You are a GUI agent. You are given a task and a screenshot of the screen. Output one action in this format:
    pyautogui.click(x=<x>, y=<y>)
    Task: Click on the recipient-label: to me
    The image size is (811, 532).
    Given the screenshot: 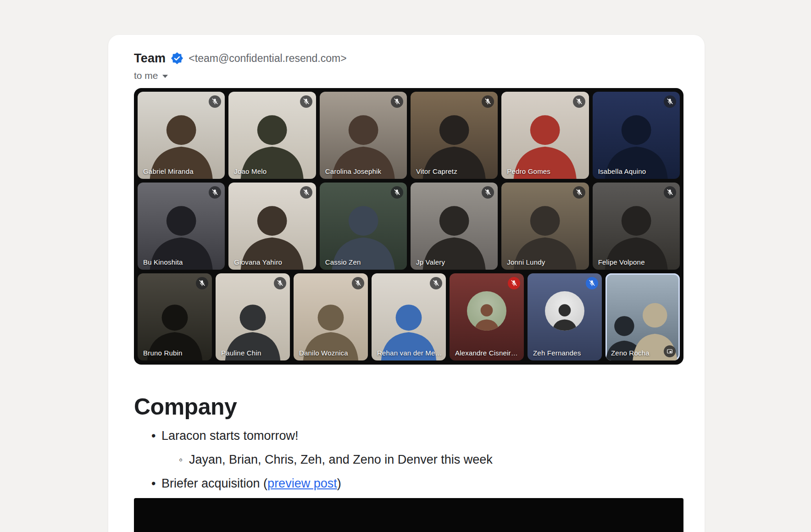 What is the action you would take?
    pyautogui.click(x=146, y=76)
    